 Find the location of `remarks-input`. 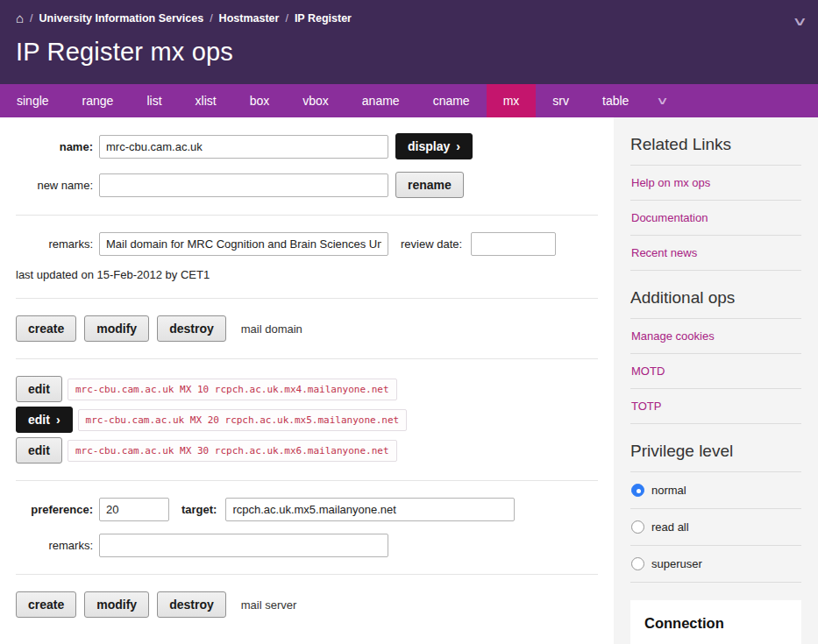

remarks-input is located at coordinates (244, 244).